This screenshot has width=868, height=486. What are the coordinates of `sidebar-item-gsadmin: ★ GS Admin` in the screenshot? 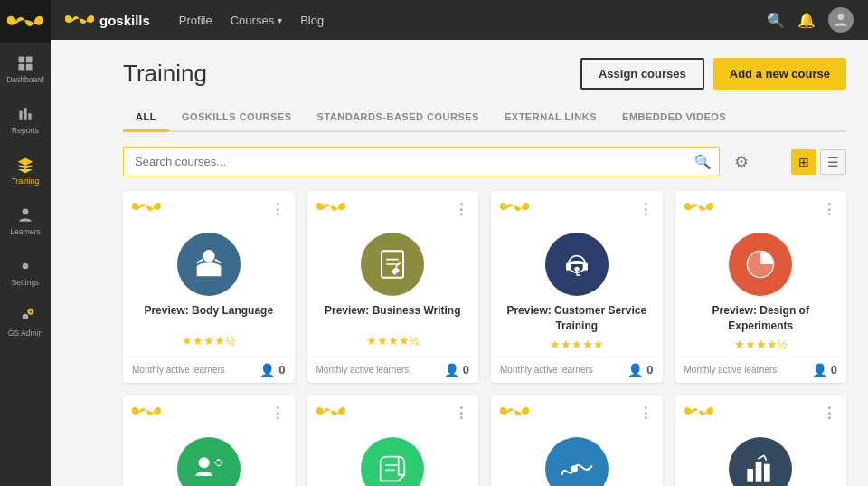 It's located at (25, 322).